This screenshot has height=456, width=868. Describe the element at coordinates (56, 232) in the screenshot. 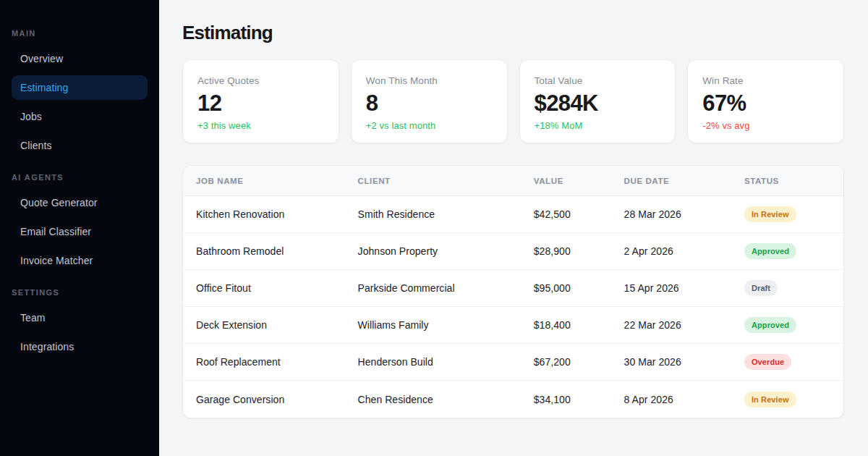

I see `sidebar-item-label: Email Classifier` at that location.